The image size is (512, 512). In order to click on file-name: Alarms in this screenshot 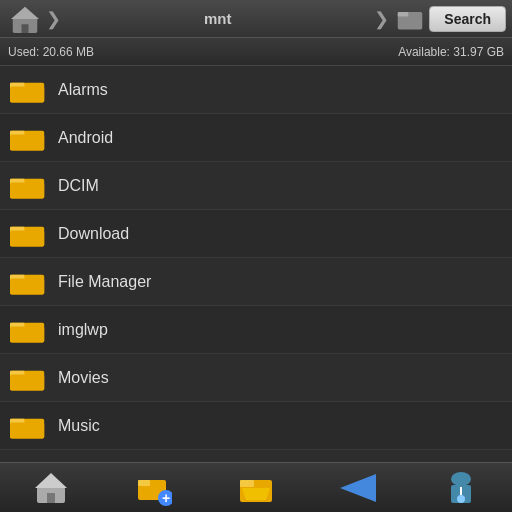, I will do `click(83, 90)`.